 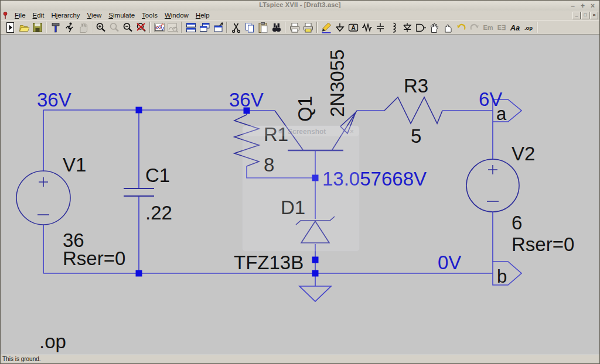 What do you see at coordinates (461, 27) in the screenshot?
I see `undo-button` at bounding box center [461, 27].